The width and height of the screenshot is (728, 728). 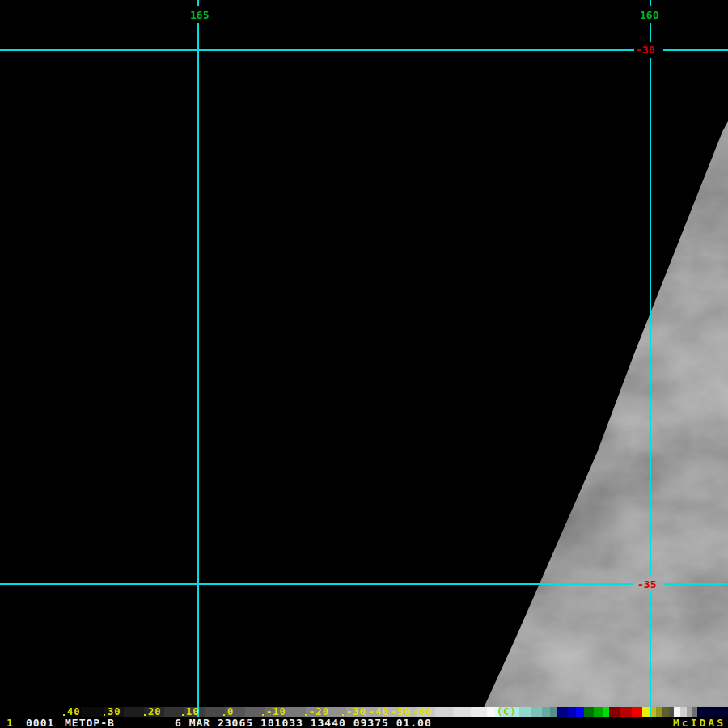 What do you see at coordinates (303, 723) in the screenshot?
I see `image-datetime-info: 6 MAR 23065 181033 13440 09375 01.00` at bounding box center [303, 723].